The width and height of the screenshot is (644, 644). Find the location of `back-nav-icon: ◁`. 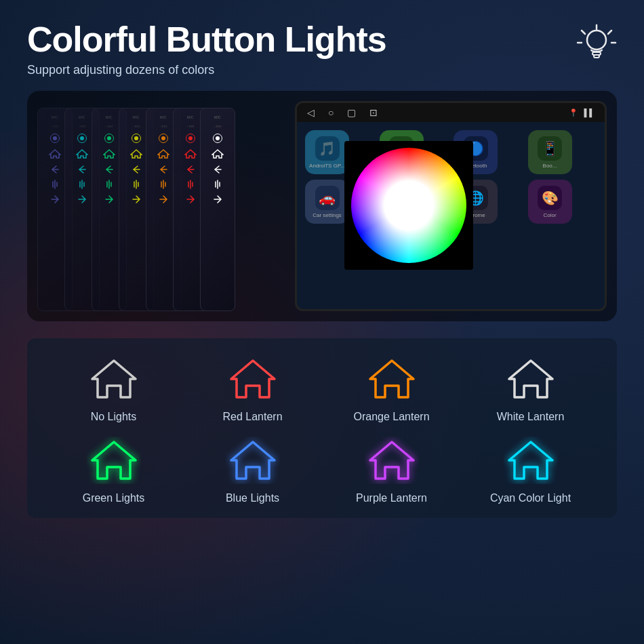

back-nav-icon: ◁ is located at coordinates (310, 113).